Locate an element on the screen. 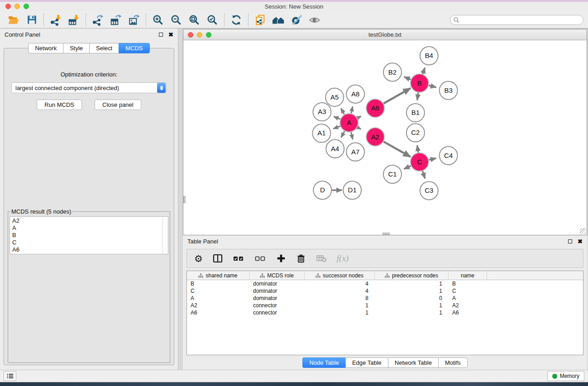  tab-mcds: MCDS is located at coordinates (134, 48).